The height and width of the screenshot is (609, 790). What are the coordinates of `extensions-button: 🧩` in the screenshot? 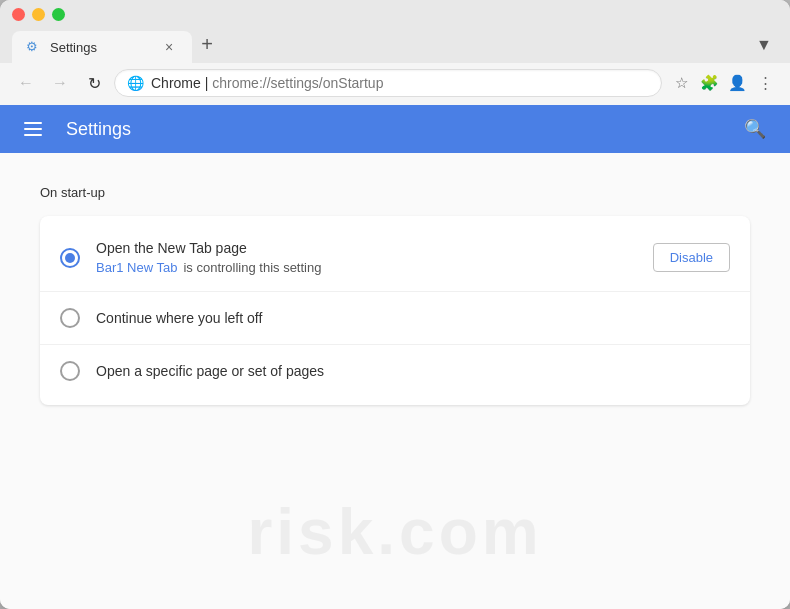 It's located at (709, 83).